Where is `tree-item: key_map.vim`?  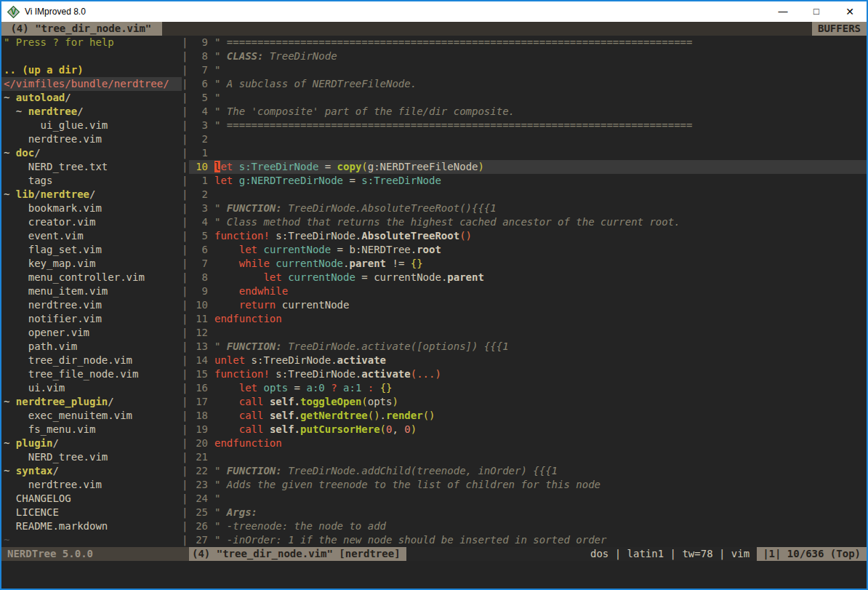 tree-item: key_map.vim is located at coordinates (92, 263).